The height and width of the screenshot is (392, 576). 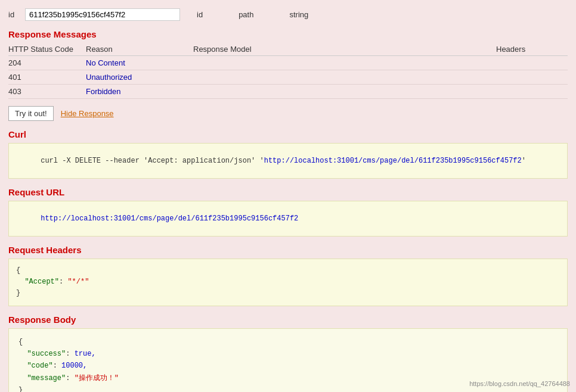 I want to click on type-label: string, so click(x=299, y=14).